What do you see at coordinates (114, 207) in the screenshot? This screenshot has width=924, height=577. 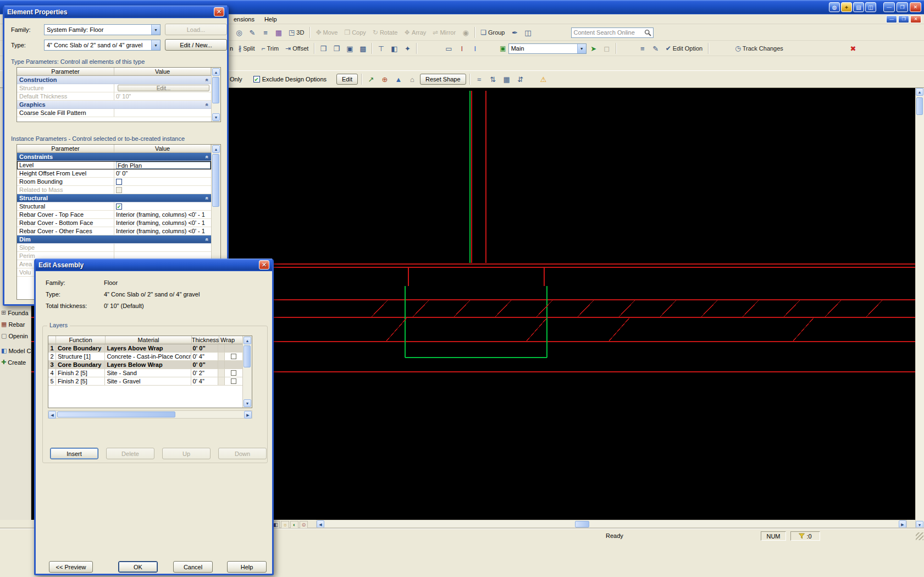 I see `param-row-structural: Structural✔` at bounding box center [114, 207].